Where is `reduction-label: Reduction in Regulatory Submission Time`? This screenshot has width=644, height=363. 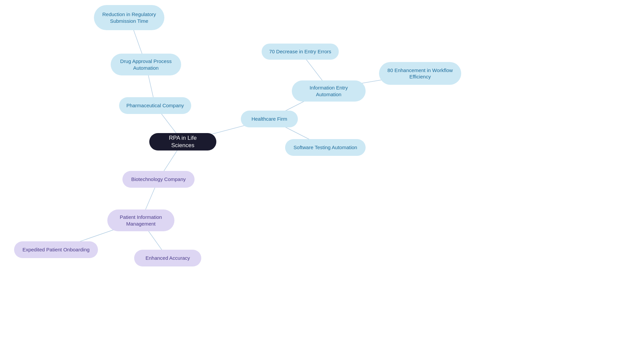
reduction-label: Reduction in Regulatory Submission Time is located at coordinates (129, 17).